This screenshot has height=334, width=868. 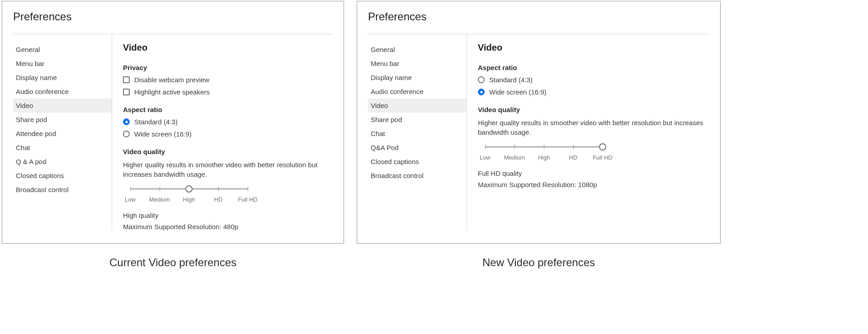 I want to click on privacy-subhead: Privacy, so click(x=228, y=68).